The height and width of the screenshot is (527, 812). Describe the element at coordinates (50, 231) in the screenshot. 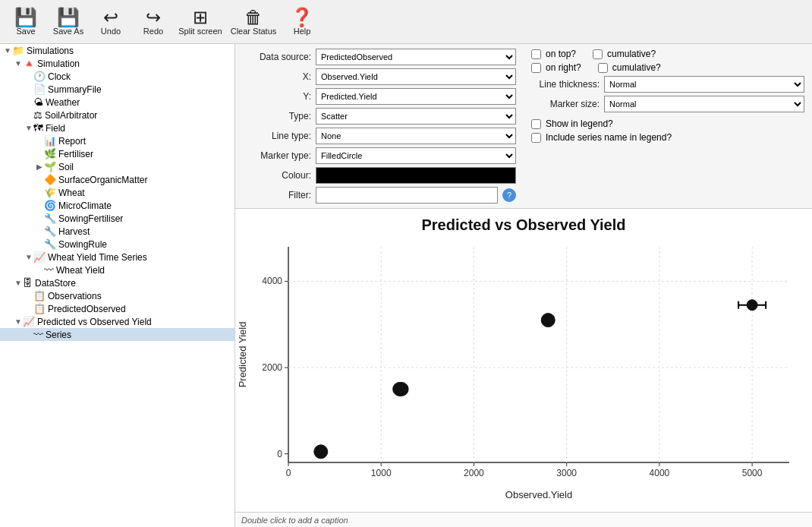

I see `tree-node-icon: 🔧` at that location.